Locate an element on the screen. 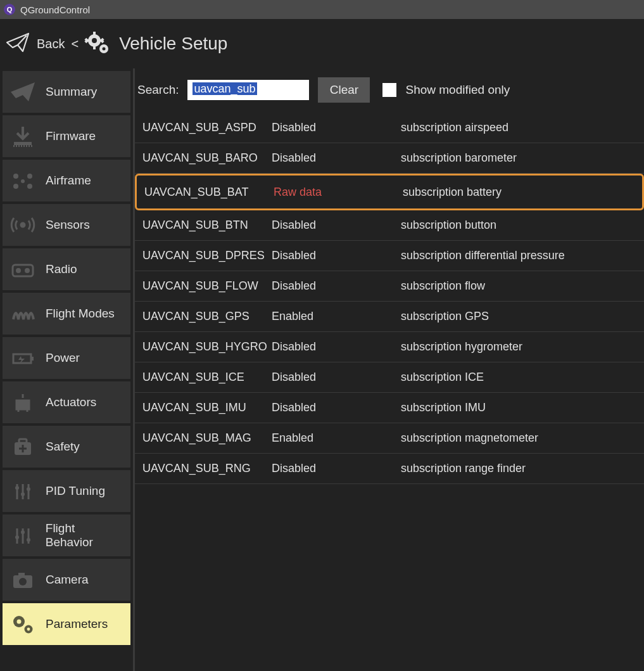 This screenshot has height=671, width=644. show-modified-label: Show modified only is located at coordinates (457, 90).